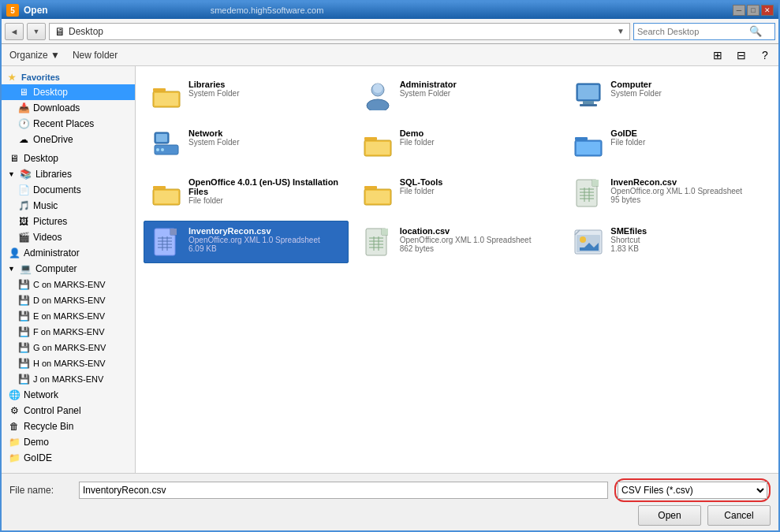  I want to click on videos-icon: 🎬, so click(24, 237).